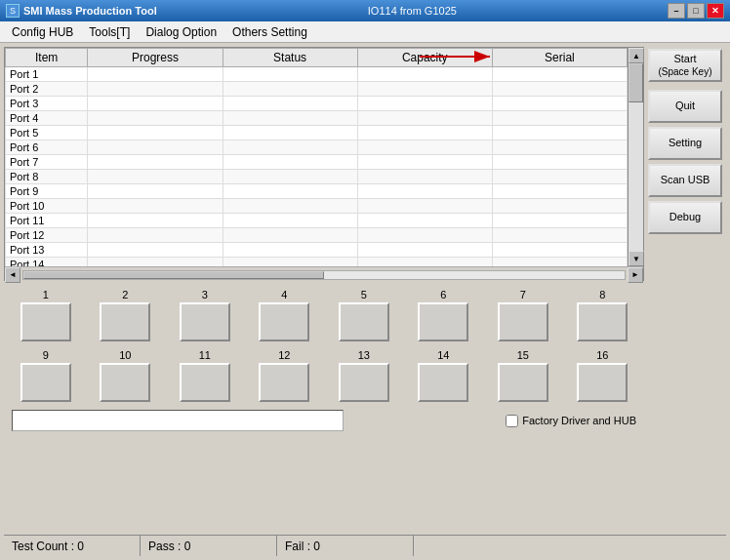 This screenshot has height=560, width=730. Describe the element at coordinates (316, 74) in the screenshot. I see `table-row: Port 1` at that location.